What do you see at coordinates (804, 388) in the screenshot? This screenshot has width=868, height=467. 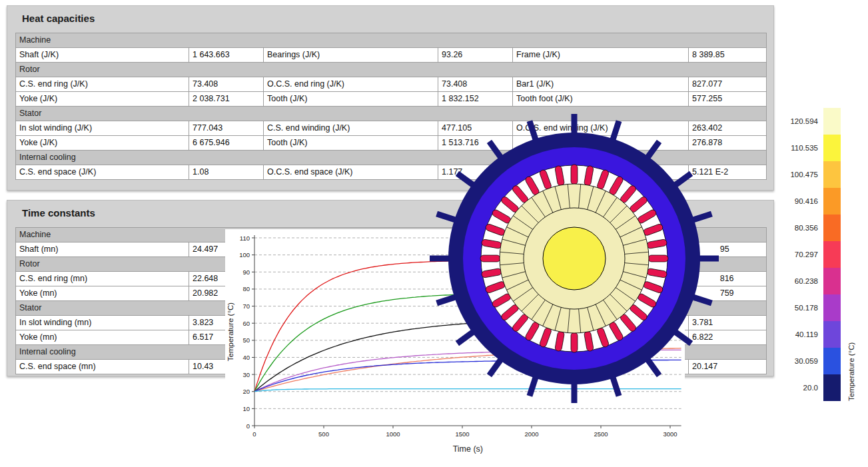 I see `colorbar-tick-label: 20.0` at bounding box center [804, 388].